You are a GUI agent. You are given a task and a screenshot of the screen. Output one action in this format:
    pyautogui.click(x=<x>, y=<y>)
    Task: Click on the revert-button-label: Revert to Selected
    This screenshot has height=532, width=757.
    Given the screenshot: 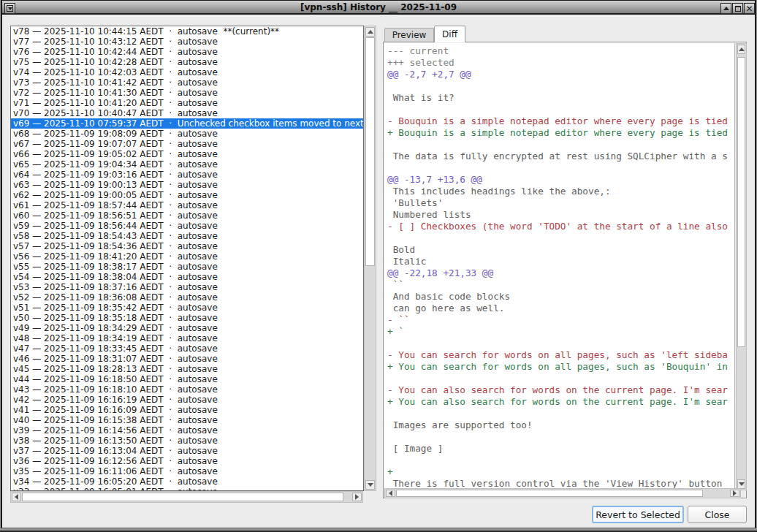 What is the action you would take?
    pyautogui.click(x=638, y=514)
    